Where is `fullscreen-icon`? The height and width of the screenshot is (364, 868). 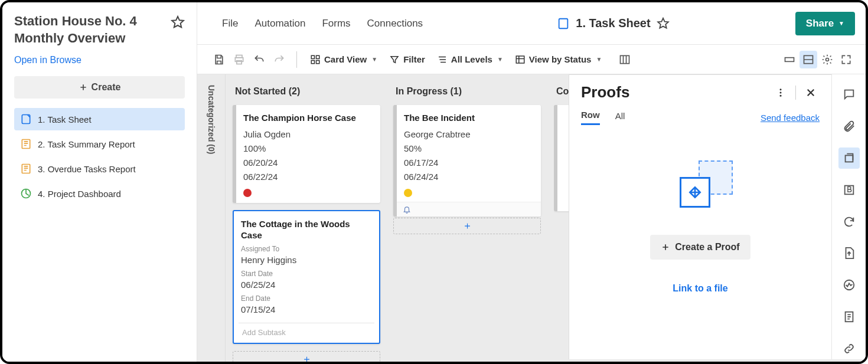
fullscreen-icon is located at coordinates (846, 60).